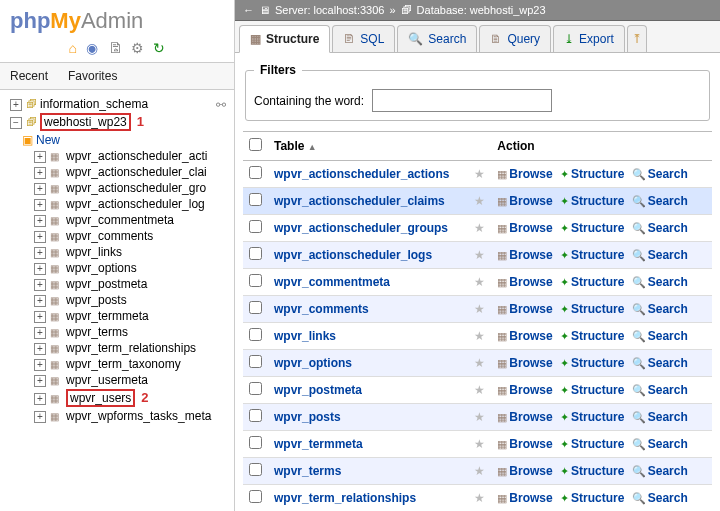  What do you see at coordinates (308, 471) in the screenshot?
I see `table-link: wpvr_terms` at bounding box center [308, 471].